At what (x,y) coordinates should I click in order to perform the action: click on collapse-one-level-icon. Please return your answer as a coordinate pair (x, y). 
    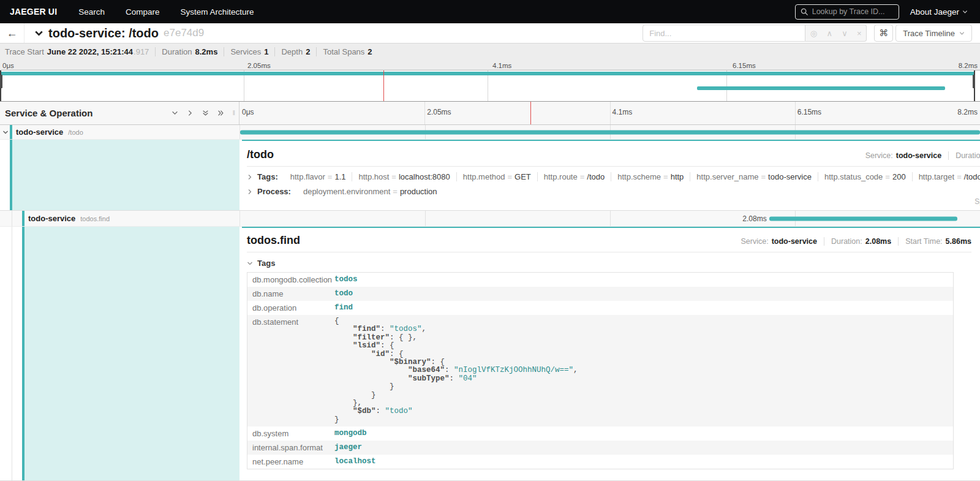
    Looking at the image, I should click on (175, 113).